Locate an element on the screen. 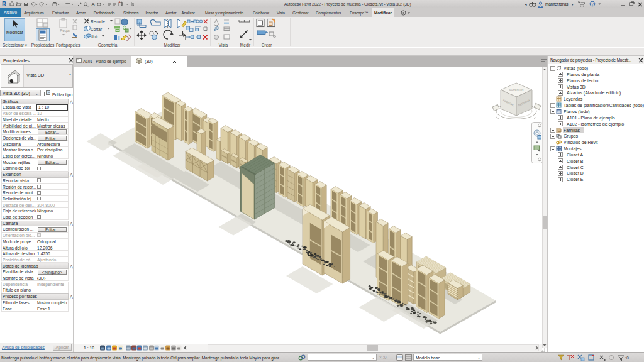  svg-text: :0 is located at coordinates (627, 358).